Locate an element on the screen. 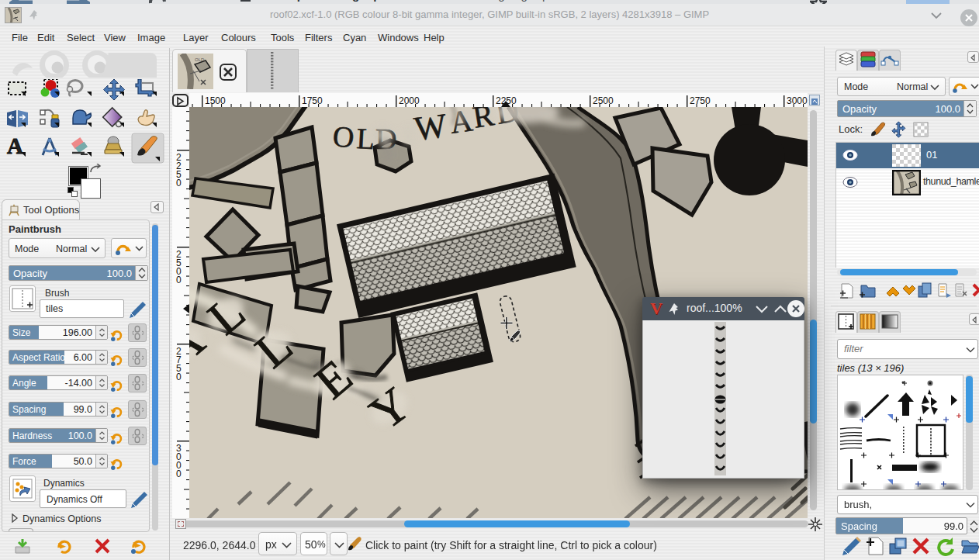 The height and width of the screenshot is (560, 979). svg-text: 3000 is located at coordinates (797, 101).